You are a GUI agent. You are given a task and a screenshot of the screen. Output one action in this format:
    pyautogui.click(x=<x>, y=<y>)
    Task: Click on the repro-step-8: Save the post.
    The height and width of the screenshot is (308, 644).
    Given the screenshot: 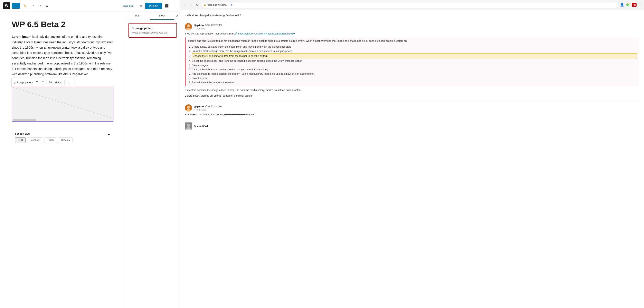 What is the action you would take?
    pyautogui.click(x=414, y=78)
    